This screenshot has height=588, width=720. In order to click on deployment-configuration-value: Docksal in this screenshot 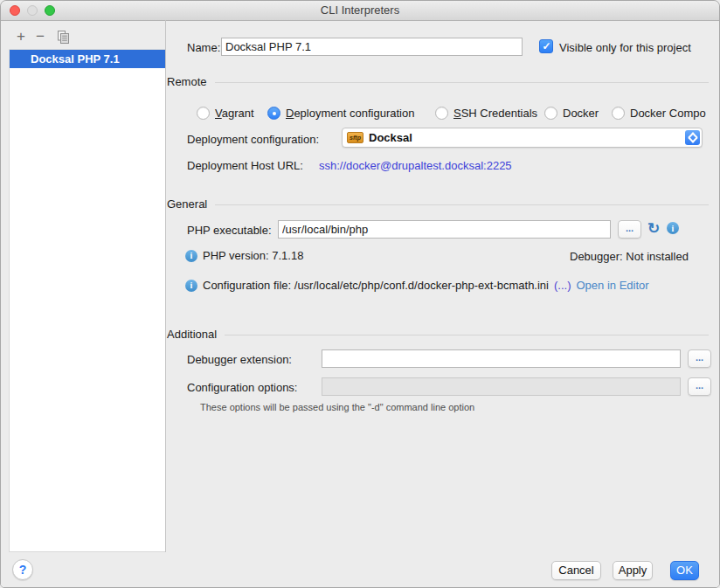, I will do `click(391, 138)`.